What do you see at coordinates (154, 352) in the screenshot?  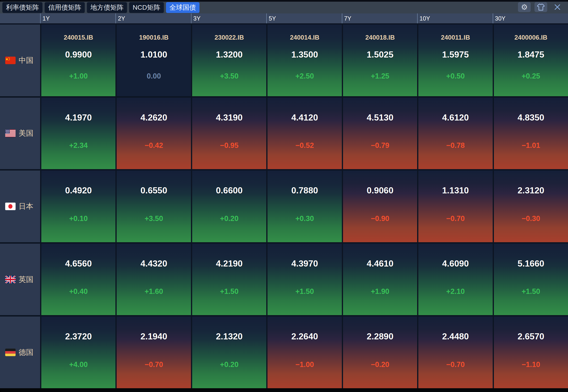 I see `bond-cell: 2.1940−0.70` at bounding box center [154, 352].